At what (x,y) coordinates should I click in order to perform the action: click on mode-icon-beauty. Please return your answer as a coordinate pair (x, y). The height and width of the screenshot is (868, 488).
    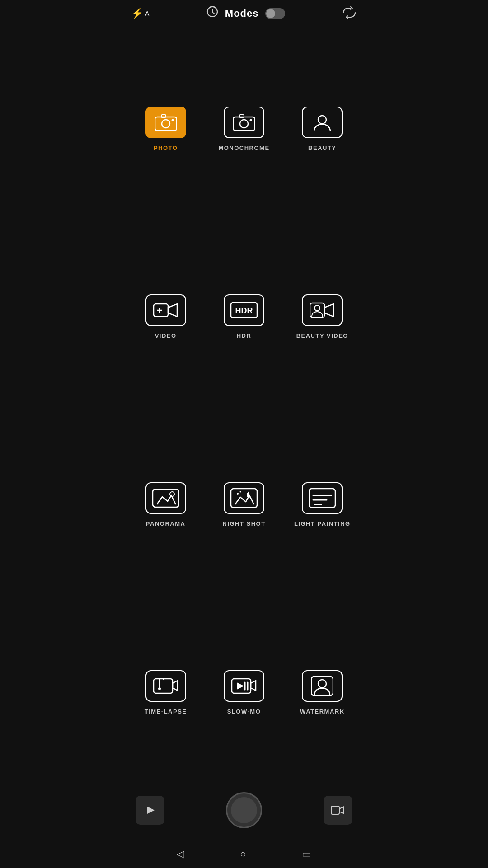
    Looking at the image, I should click on (322, 122).